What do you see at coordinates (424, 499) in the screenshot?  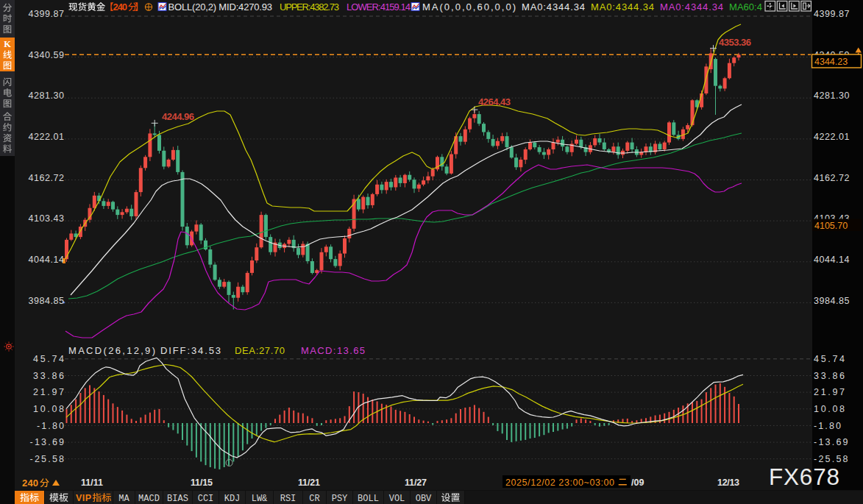 I see `svg-text: OBV` at bounding box center [424, 499].